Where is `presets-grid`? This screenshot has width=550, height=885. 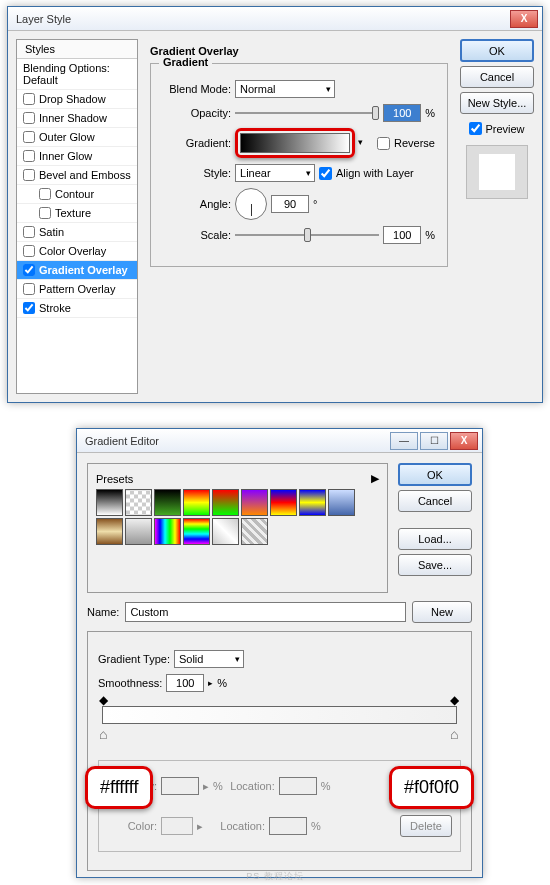 presets-grid is located at coordinates (238, 517).